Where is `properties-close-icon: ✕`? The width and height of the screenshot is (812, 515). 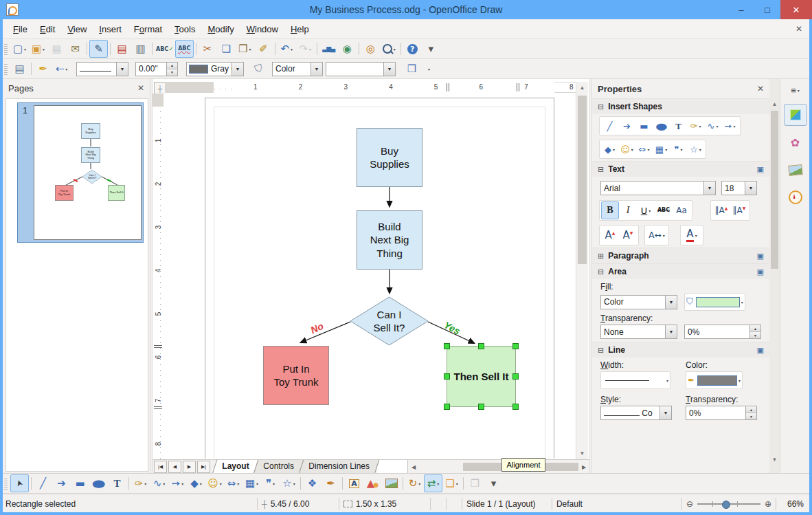 properties-close-icon: ✕ is located at coordinates (760, 89).